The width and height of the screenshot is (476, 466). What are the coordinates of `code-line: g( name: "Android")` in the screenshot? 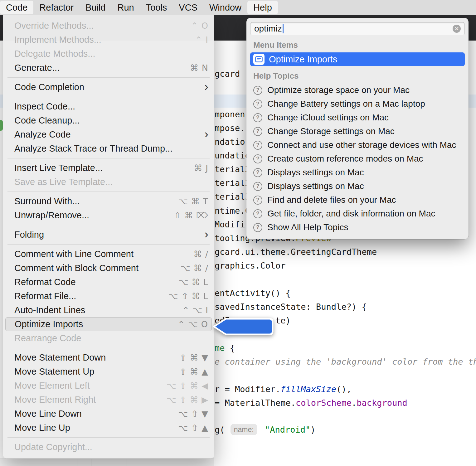 It's located at (265, 430).